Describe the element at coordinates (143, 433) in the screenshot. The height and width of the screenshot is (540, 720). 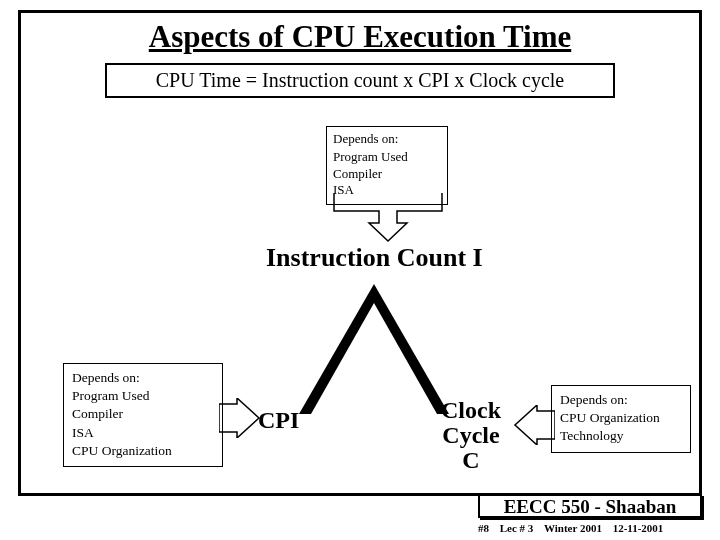
I see `depends-line: ISA` at that location.